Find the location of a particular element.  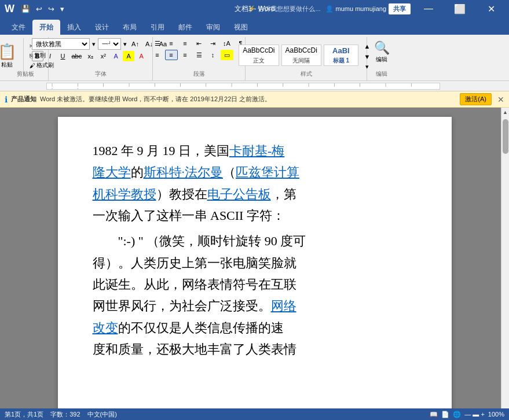

read-mode-btn: 📖 is located at coordinates (434, 414).